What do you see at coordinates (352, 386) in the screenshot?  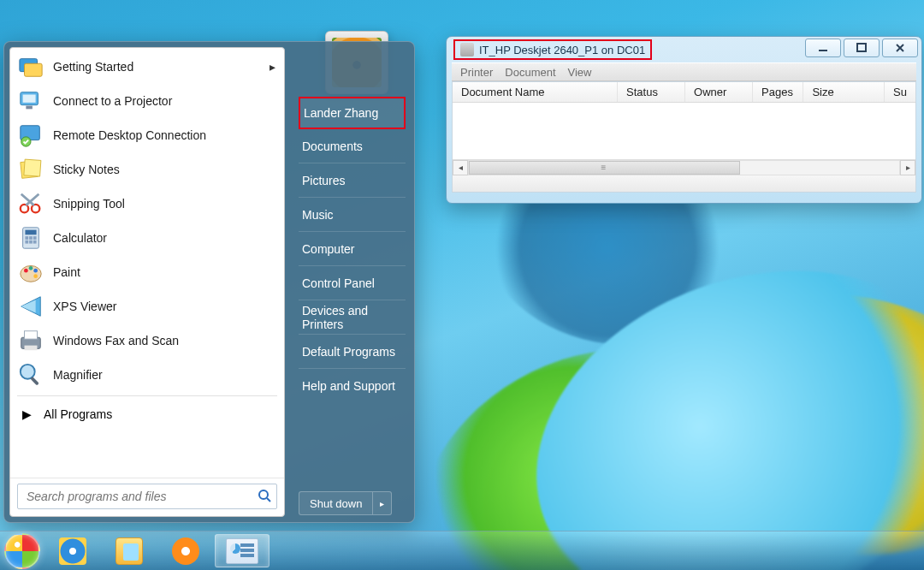 I see `places-help-support: Help and Support` at bounding box center [352, 386].